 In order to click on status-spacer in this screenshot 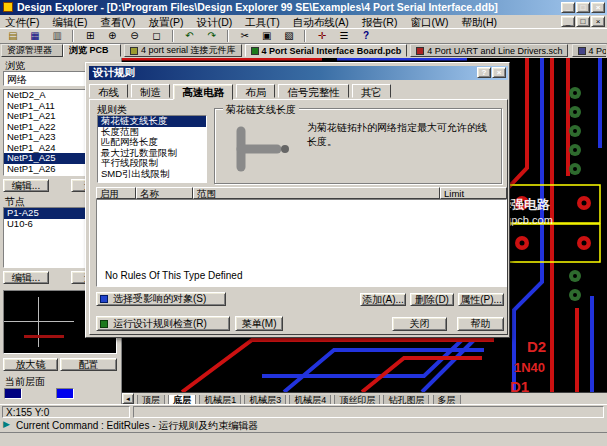, I will do `click(368, 412)`.